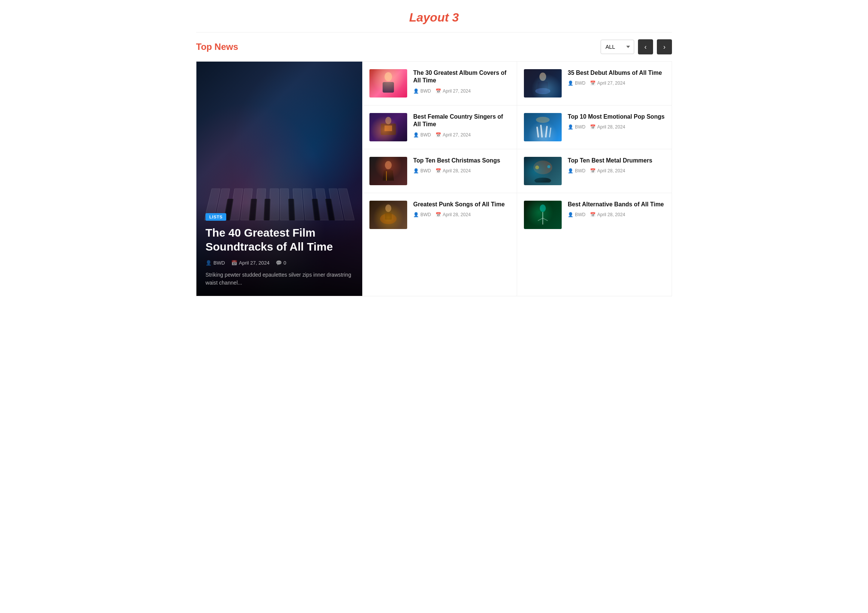 The width and height of the screenshot is (868, 613). I want to click on article-title: Best Alternative Bands of All Time, so click(616, 205).